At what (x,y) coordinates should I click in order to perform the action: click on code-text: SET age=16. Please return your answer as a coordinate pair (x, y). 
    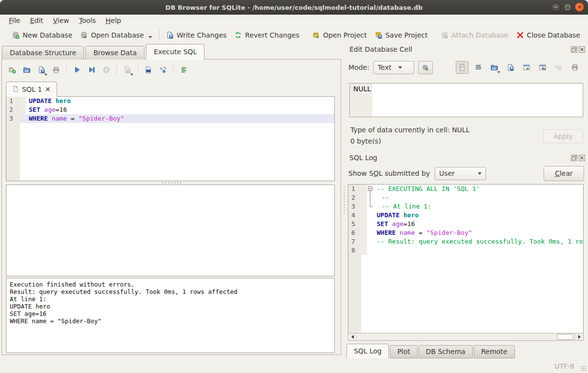
    Looking at the image, I should click on (478, 224).